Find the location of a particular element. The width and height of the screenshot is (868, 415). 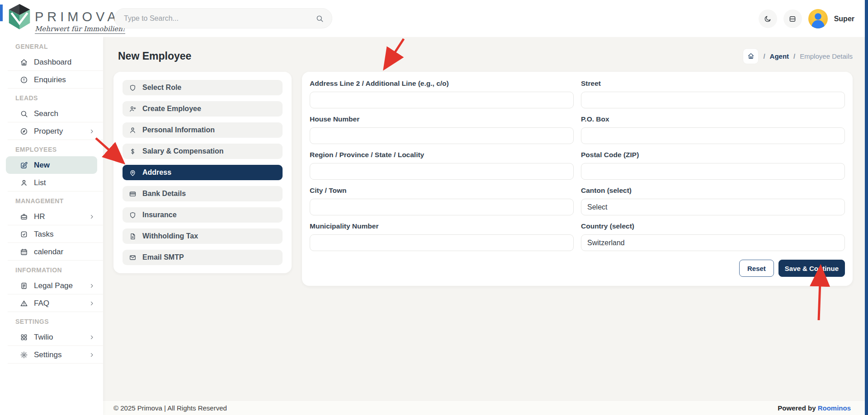

page-head: New Employee / Agent / Employee Details is located at coordinates (486, 51).